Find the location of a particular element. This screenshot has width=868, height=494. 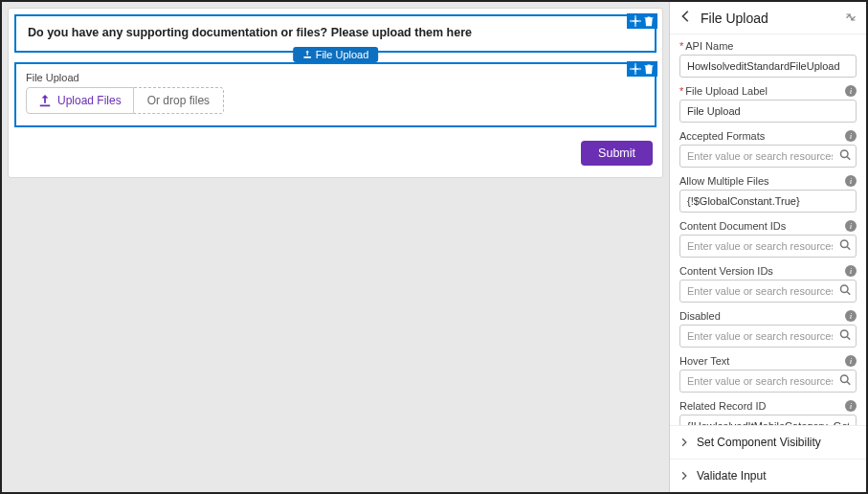

submit-button: Submit is located at coordinates (616, 153).